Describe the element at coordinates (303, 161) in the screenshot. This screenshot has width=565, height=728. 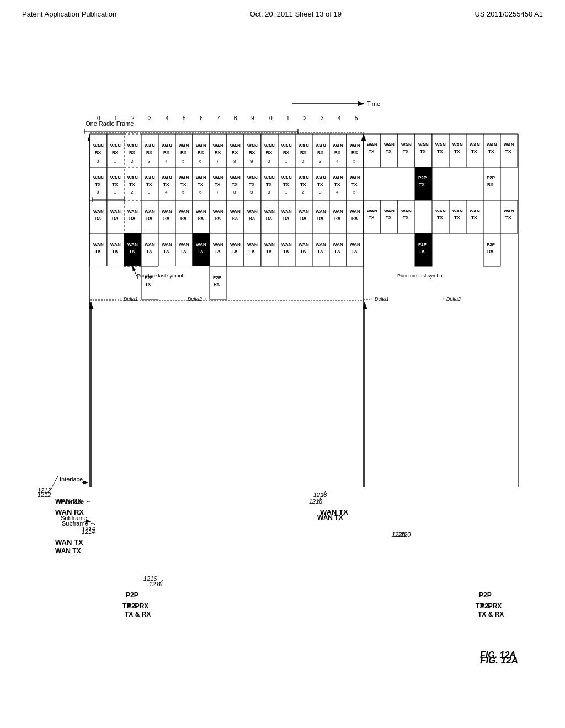
I see `svg-text: 2` at that location.